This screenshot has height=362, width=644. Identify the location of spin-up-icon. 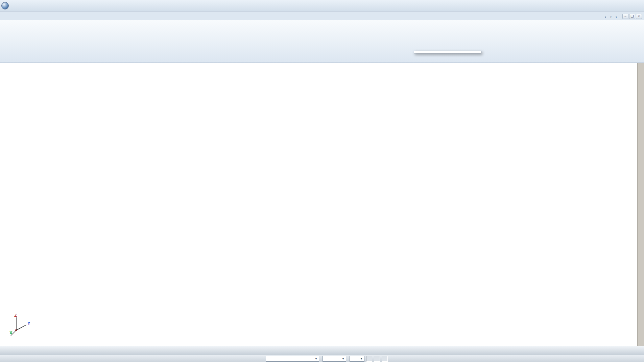
(261, 359).